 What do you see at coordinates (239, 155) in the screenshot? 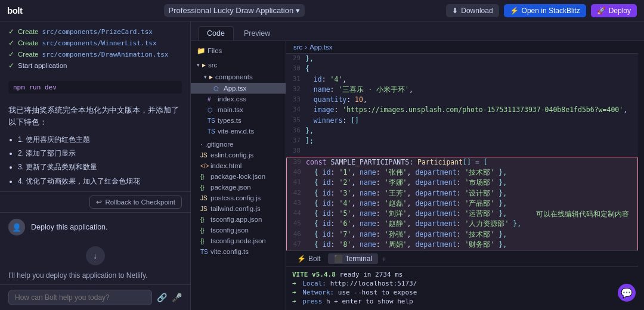
I see `tree-file-eslint: JSeslint.config.js` at bounding box center [239, 155].